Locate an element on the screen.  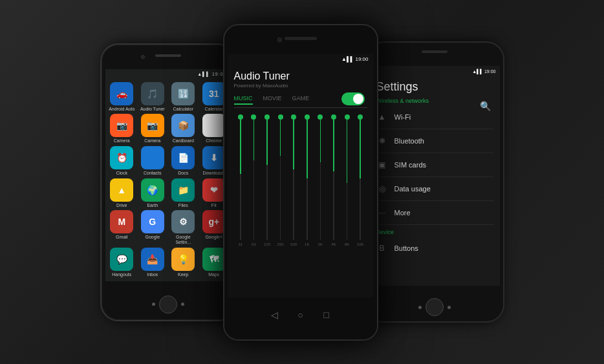
app-icon-box: 🚗 is located at coordinates (122, 94).